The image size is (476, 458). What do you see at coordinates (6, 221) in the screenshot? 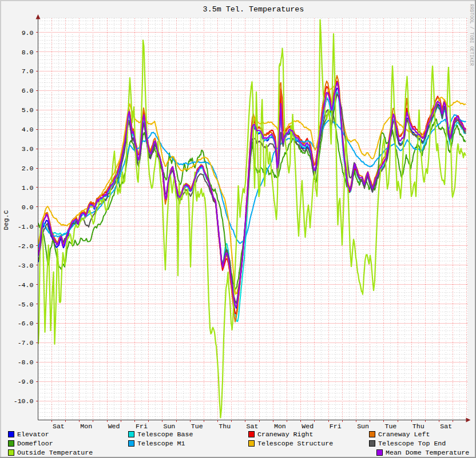
I see `svg-text: Deg.C` at bounding box center [6, 221].